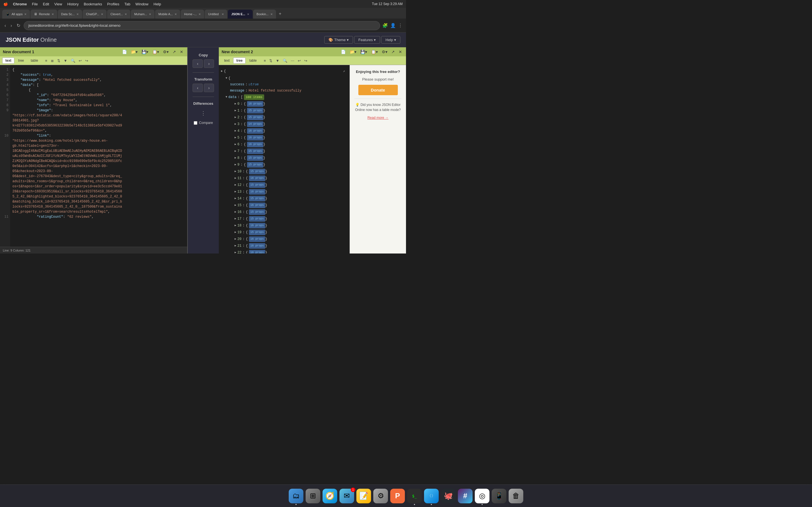 This screenshot has width=812, height=507. Describe the element at coordinates (236, 192) in the screenshot. I see `tree-item-toggle-13: ▶` at that location.